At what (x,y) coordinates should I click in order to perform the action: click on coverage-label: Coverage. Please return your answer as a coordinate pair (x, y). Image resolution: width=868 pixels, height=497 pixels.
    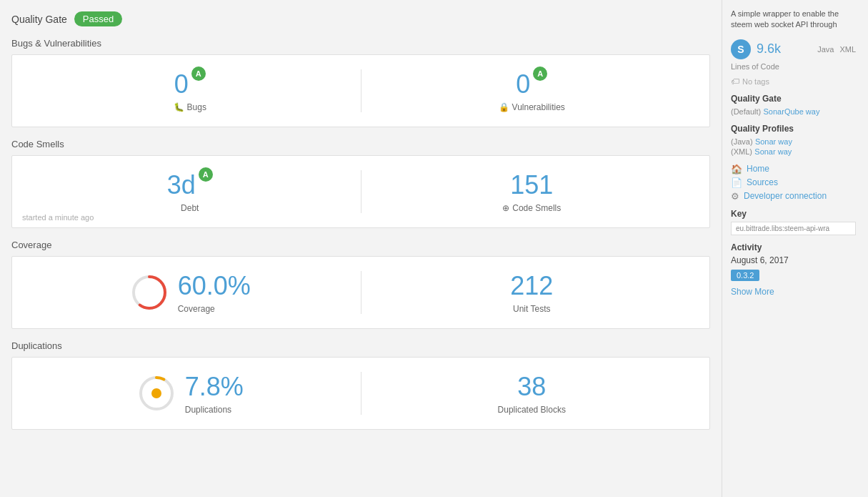
    Looking at the image, I should click on (214, 309).